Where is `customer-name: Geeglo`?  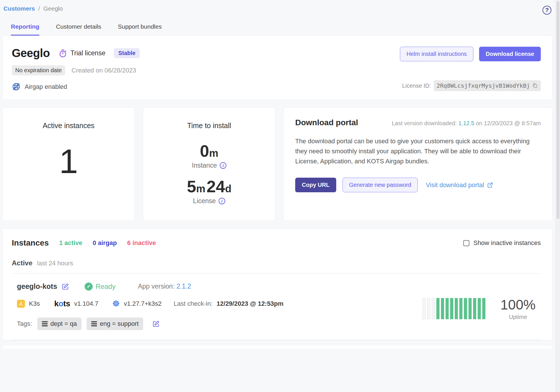
customer-name: Geeglo is located at coordinates (31, 53).